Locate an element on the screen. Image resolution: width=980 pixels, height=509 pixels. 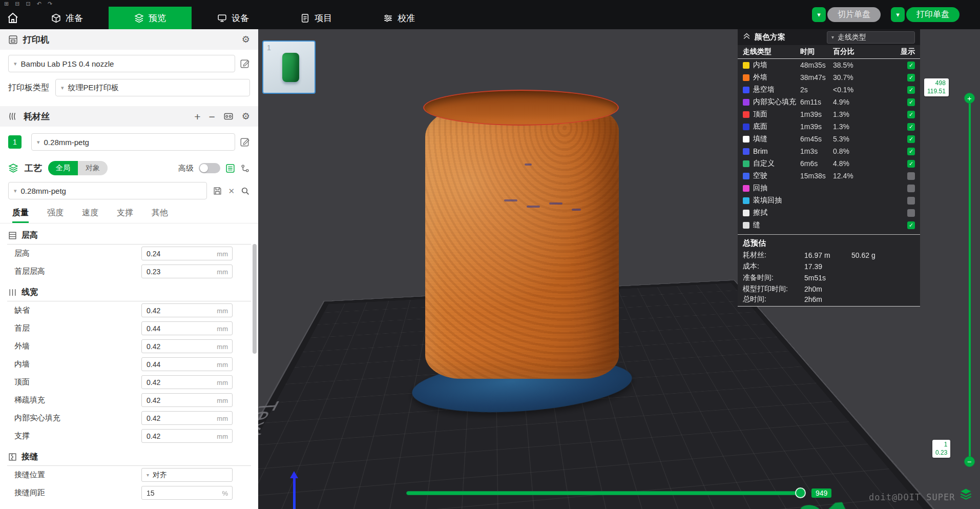
print-dropdown-button: ▾ is located at coordinates (898, 14).